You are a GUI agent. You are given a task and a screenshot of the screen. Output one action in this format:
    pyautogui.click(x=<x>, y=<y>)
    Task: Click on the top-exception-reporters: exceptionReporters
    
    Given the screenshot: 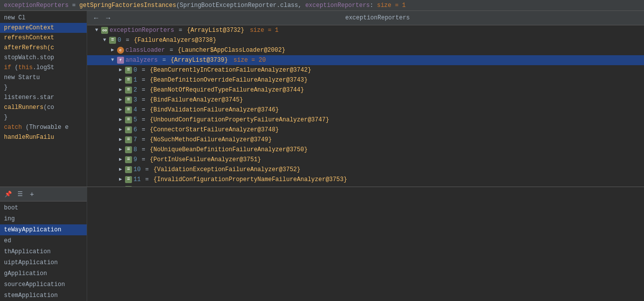 What is the action you would take?
    pyautogui.click(x=36, y=5)
    